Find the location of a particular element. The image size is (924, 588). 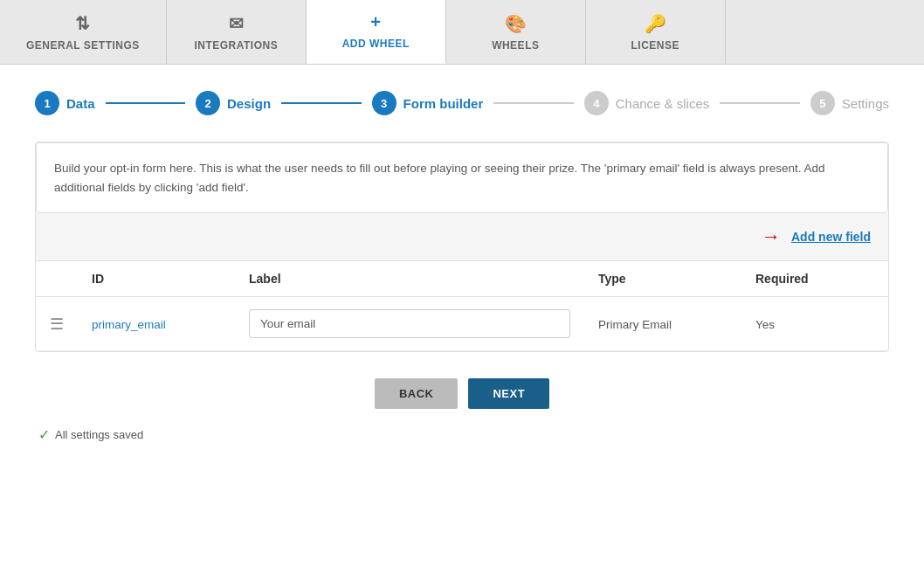

field-label-cell is located at coordinates (410, 324).